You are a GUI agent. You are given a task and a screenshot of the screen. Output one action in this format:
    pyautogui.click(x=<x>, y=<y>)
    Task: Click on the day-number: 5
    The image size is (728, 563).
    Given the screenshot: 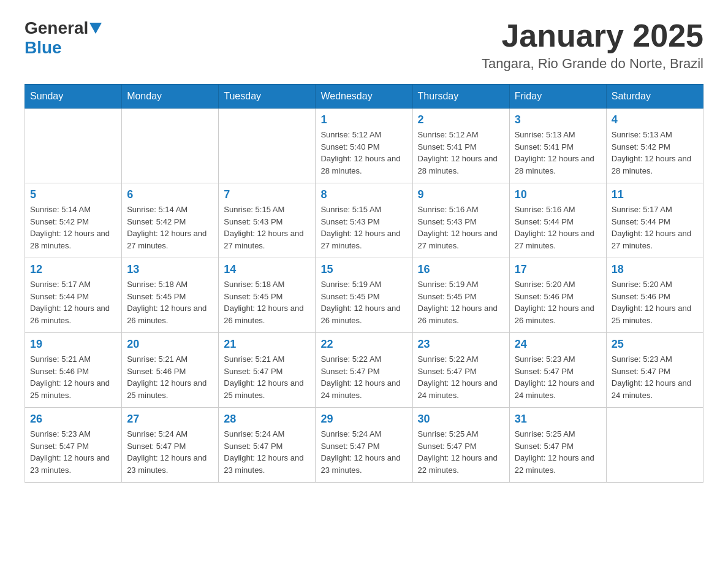 What is the action you would take?
    pyautogui.click(x=74, y=195)
    